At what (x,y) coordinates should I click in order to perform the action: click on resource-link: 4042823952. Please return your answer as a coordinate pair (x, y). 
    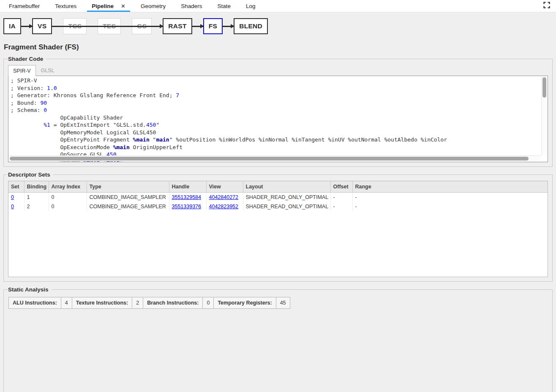
    Looking at the image, I should click on (224, 207).